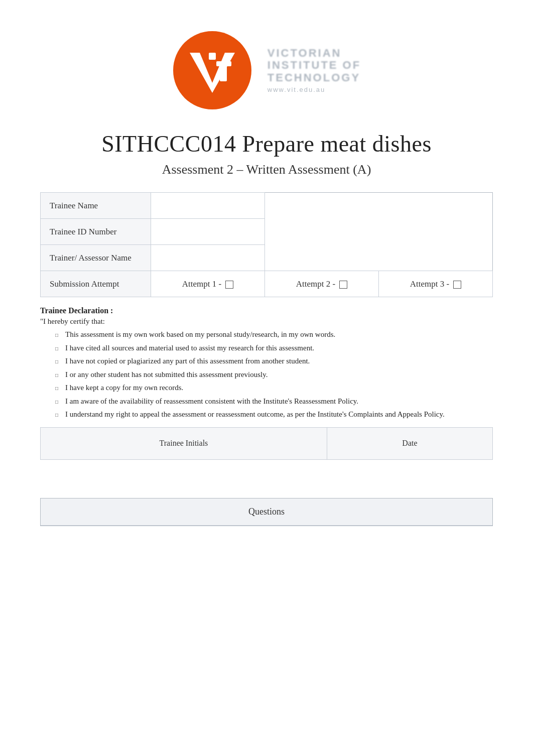  Describe the element at coordinates (457, 285) in the screenshot. I see `attempt3-checkbox` at that location.